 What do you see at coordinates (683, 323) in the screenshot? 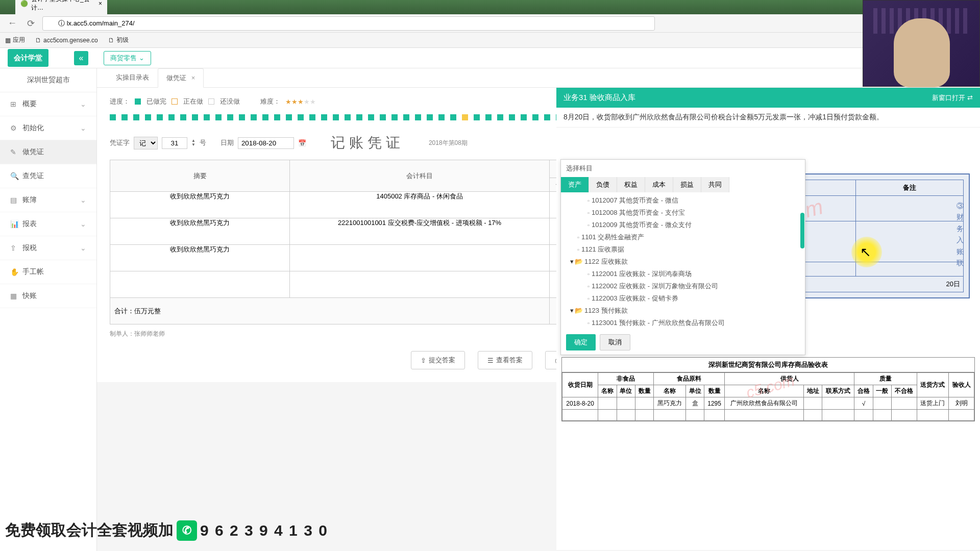
I see `tree-item: ▫1123001 预付账款 - 广州欣欣然食品有限公司` at bounding box center [683, 323].